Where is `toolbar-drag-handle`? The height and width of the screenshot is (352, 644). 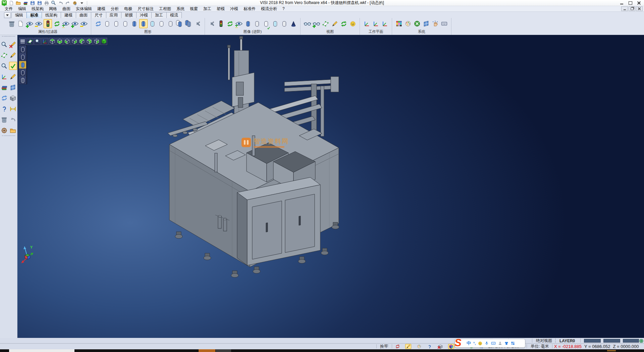 toolbar-drag-handle is located at coordinates (9, 37).